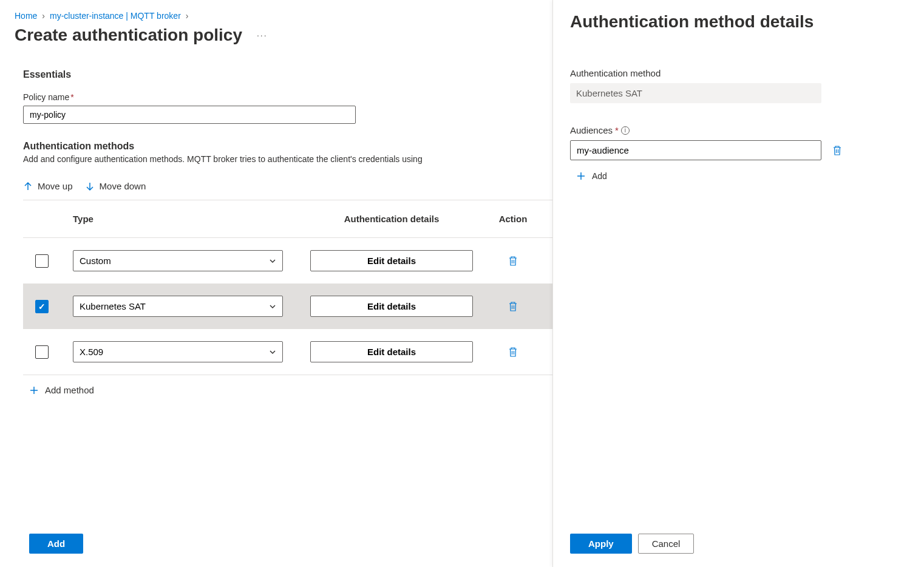  Describe the element at coordinates (601, 544) in the screenshot. I see `apply-button: Apply` at that location.